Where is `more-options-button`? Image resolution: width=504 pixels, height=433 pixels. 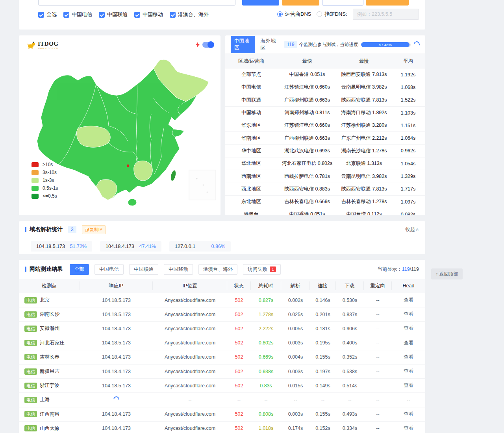 more-options-button is located at coordinates (387, 3).